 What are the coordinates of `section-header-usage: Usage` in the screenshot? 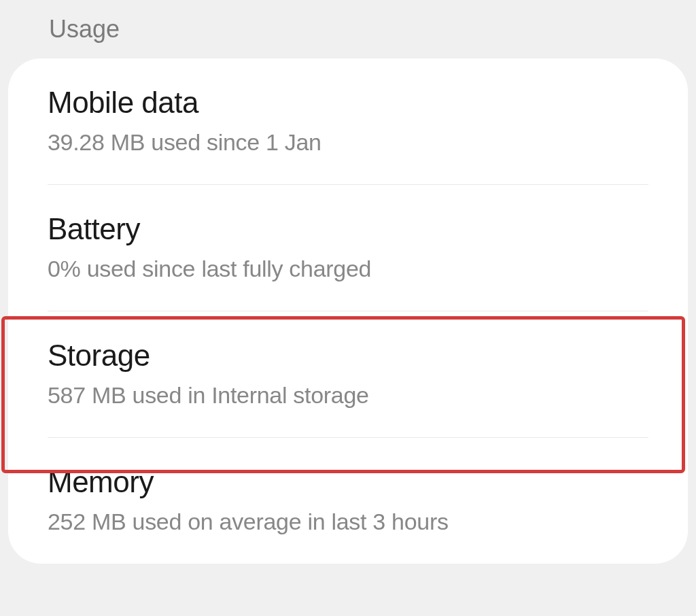 It's located at (348, 29).